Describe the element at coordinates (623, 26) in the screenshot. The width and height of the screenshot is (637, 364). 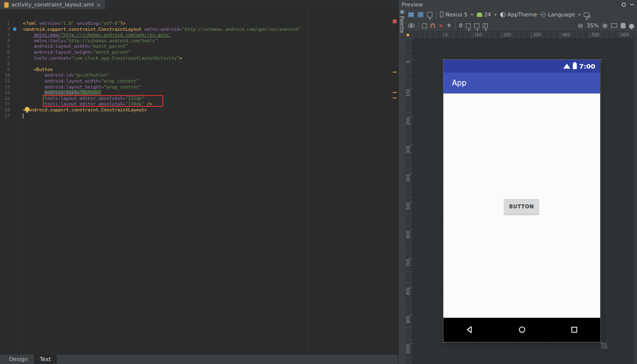
I see `pan-icon` at that location.